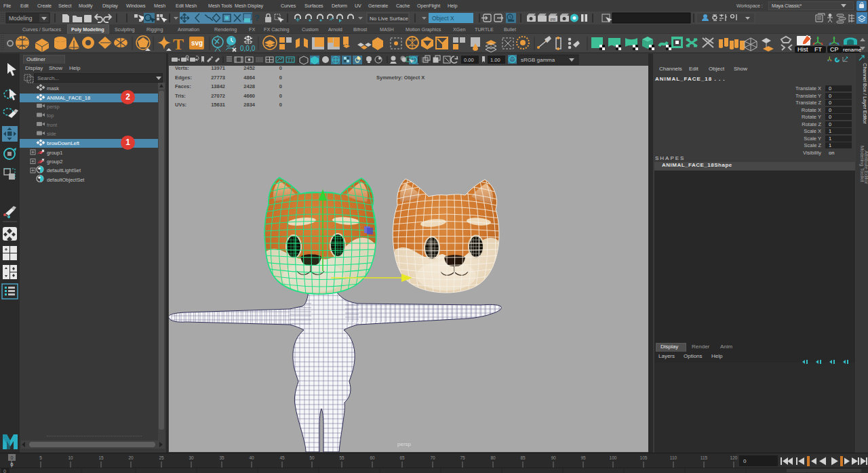 The height and width of the screenshot is (473, 868). What do you see at coordinates (250, 77) in the screenshot?
I see `svg-text: 4864` at bounding box center [250, 77].